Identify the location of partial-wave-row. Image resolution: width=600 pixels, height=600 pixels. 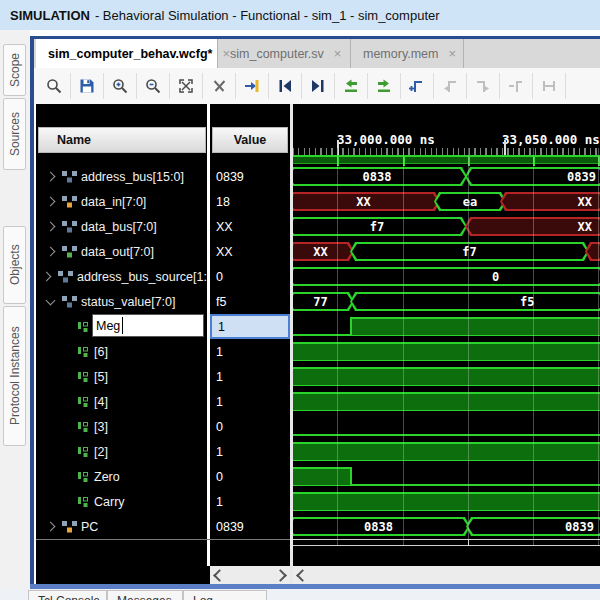
(446, 540).